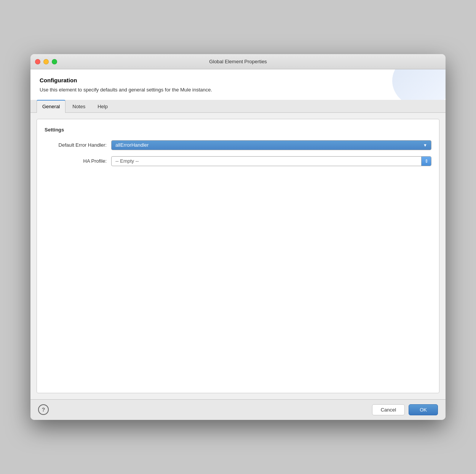 The height and width of the screenshot is (474, 476). Describe the element at coordinates (46, 62) in the screenshot. I see `minimize-button` at that location.